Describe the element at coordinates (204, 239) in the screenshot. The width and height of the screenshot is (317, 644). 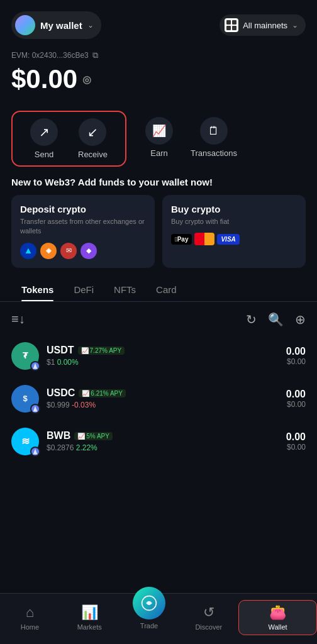
I see `mastercard-badge` at that location.